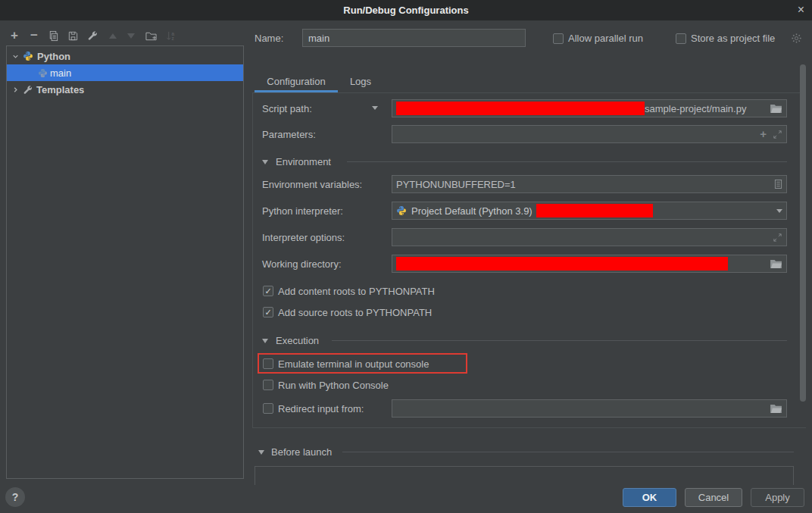 The height and width of the screenshot is (513, 812). What do you see at coordinates (797, 38) in the screenshot?
I see `gear-icon` at bounding box center [797, 38].